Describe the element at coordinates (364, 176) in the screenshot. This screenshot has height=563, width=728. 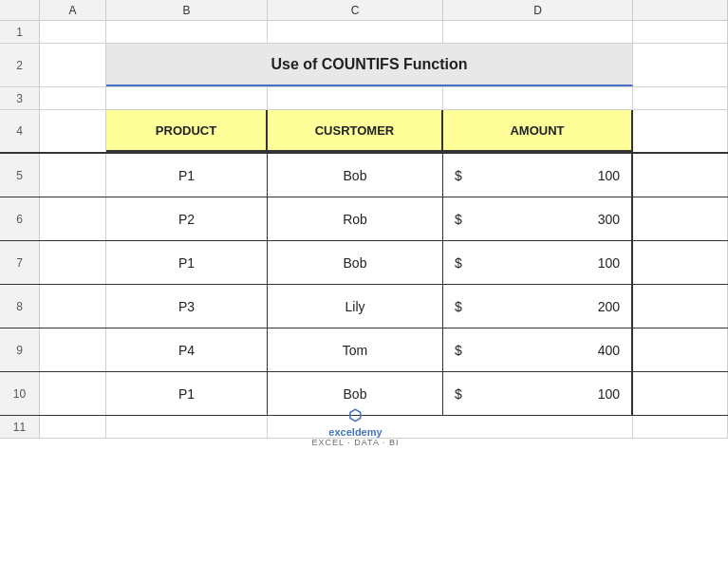
I see `grid-row-5: 5 P1 Bob $ 100` at that location.